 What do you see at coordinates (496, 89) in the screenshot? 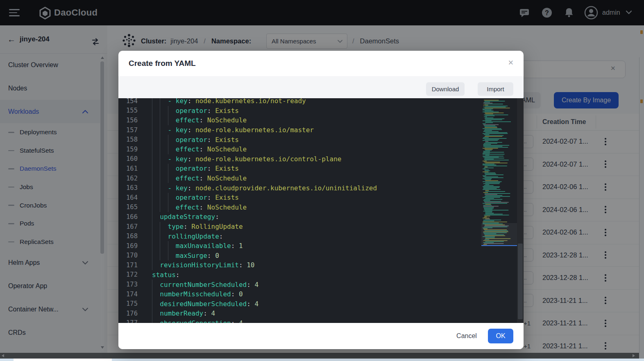
I see `import-button: Import` at bounding box center [496, 89].